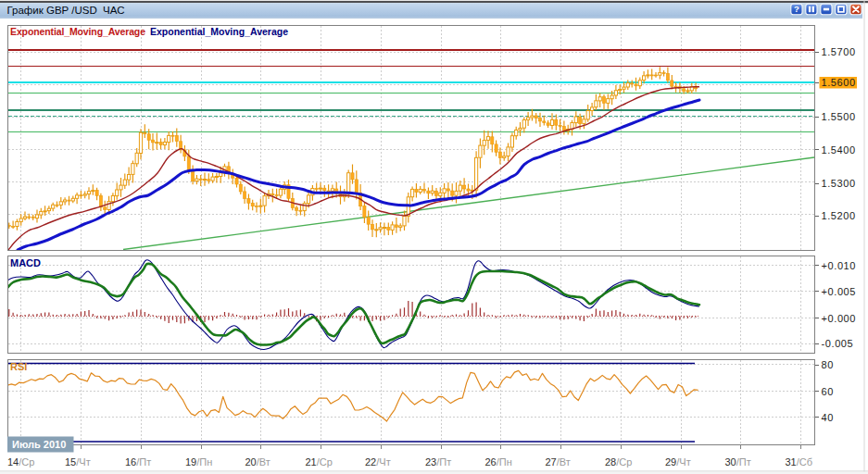 The height and width of the screenshot is (474, 868). I want to click on svg-text: 16/Пт, so click(138, 462).